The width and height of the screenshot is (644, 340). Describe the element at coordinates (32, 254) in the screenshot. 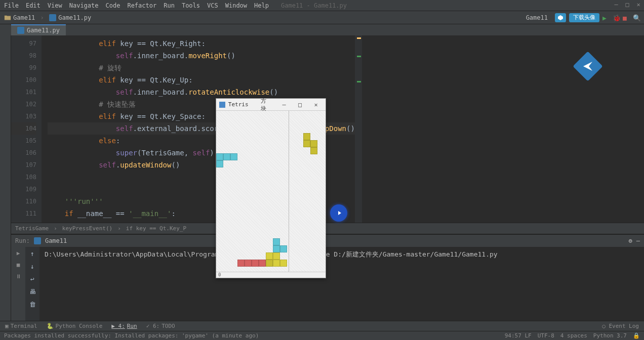

I see `up-icon: ↑` at that location.